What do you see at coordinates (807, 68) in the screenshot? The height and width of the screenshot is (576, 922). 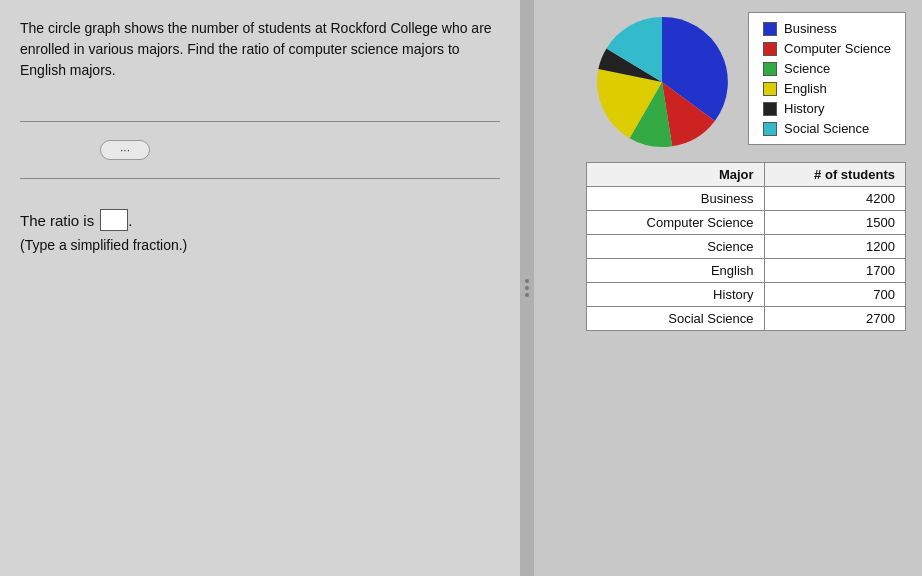 I see `legend-label-science: Science` at bounding box center [807, 68].